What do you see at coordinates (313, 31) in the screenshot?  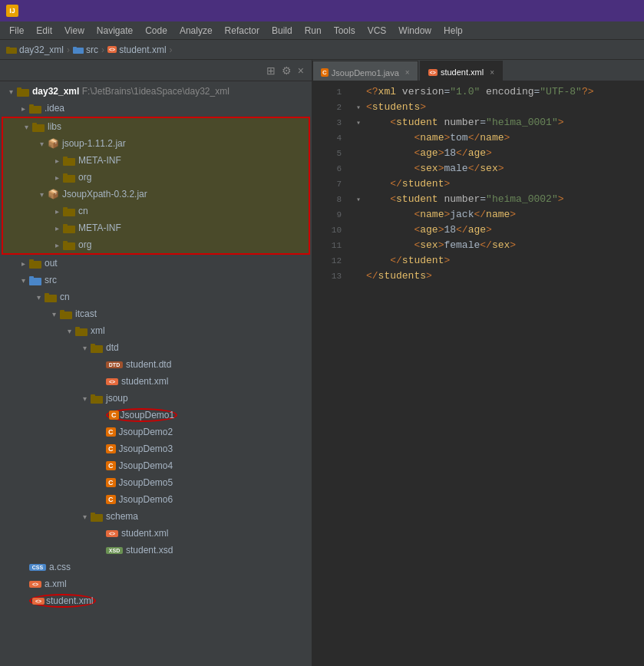 I see `menu-item-run: Run` at bounding box center [313, 31].